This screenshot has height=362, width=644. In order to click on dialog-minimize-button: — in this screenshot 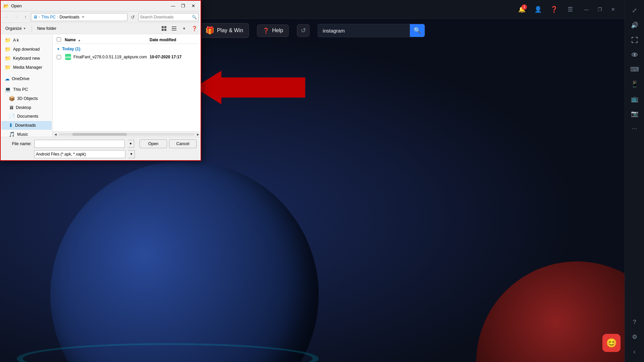, I will do `click(173, 6)`.